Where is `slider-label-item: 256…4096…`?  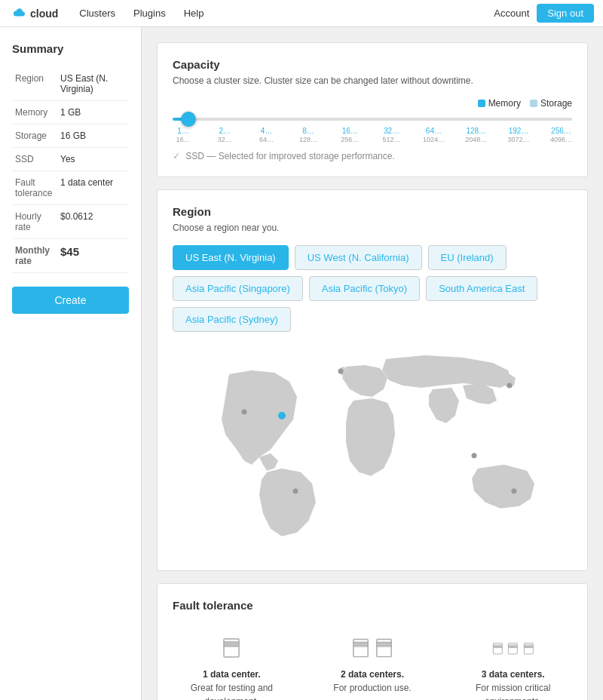
slider-label-item: 256…4096… is located at coordinates (561, 135).